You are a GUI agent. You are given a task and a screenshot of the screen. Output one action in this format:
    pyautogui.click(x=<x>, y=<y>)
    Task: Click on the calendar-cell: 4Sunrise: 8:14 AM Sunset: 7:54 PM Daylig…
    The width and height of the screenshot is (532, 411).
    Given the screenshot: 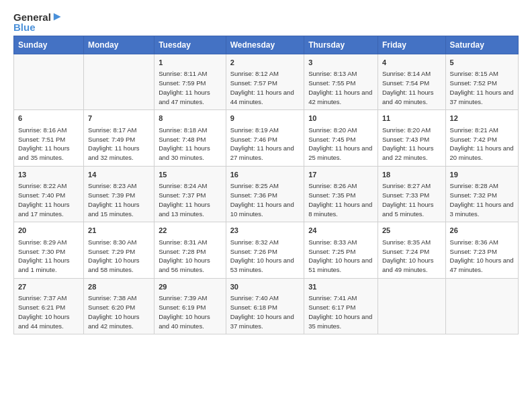 What is the action you would take?
    pyautogui.click(x=411, y=82)
    